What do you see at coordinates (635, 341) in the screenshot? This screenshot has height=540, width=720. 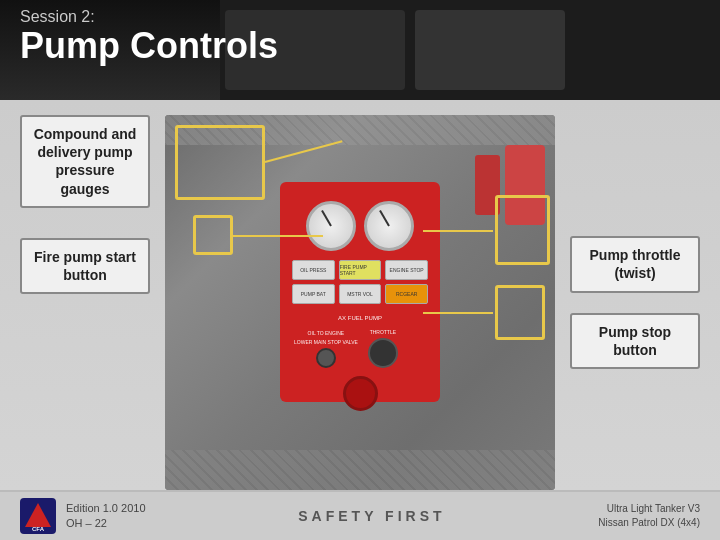 I see `label-pump-stop: Pump stop button` at bounding box center [635, 341].